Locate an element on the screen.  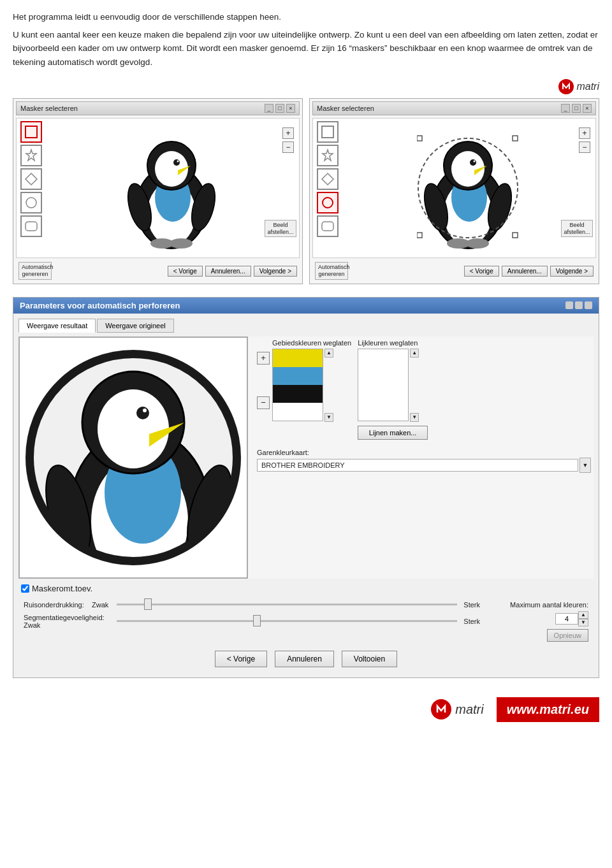
intro-line2: U kunt een aantal keer een keuze maken d… is located at coordinates (306, 48).